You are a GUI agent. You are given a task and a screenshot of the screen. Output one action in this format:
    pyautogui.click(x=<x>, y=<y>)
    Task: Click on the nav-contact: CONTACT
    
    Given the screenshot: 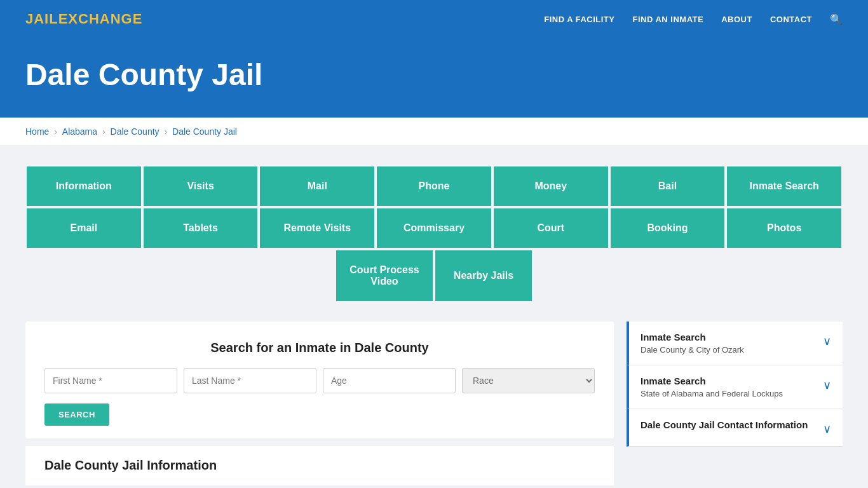 What is the action you would take?
    pyautogui.click(x=791, y=19)
    